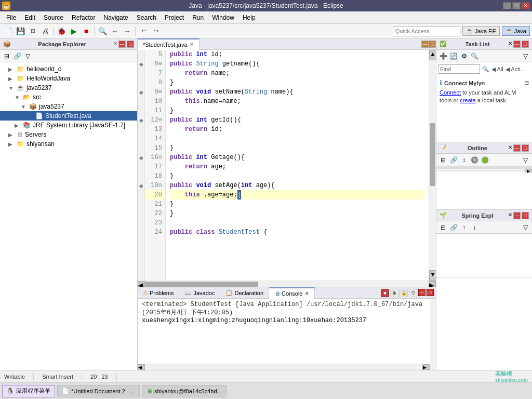  Describe the element at coordinates (481, 31) in the screenshot. I see `java-ee-perspective: ☕ Java EE` at that location.